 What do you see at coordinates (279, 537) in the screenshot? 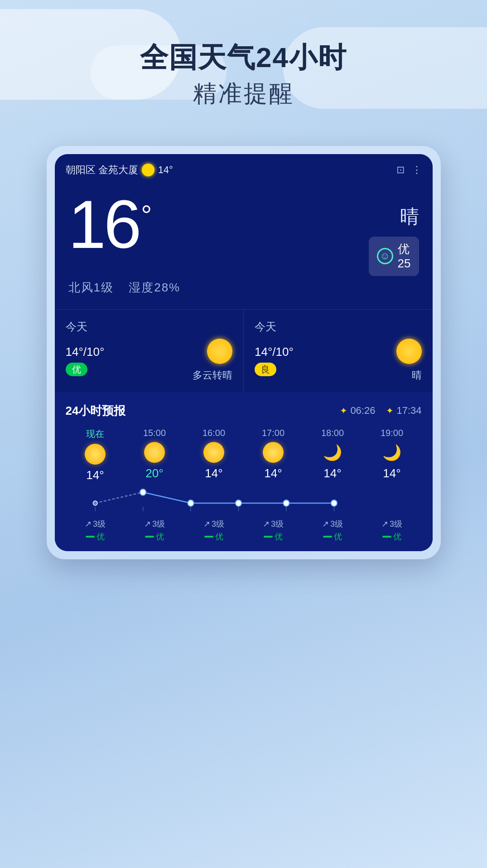
I see `aqi-label-3: 优` at bounding box center [279, 537].